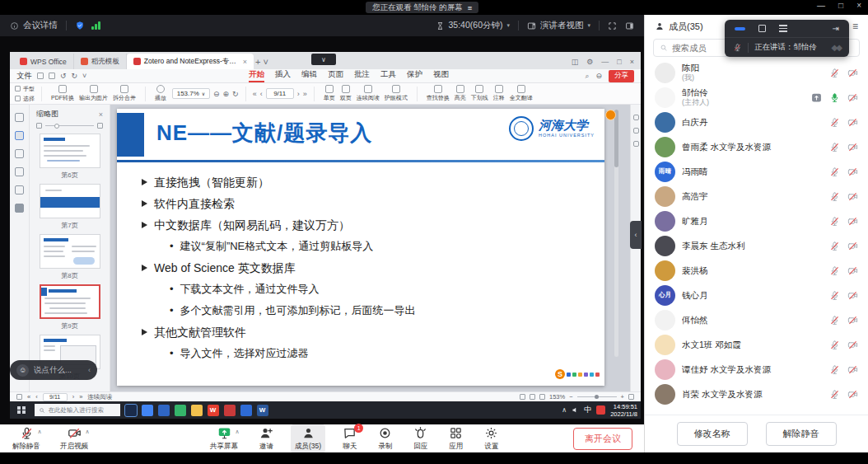 The width and height of the screenshot is (868, 464). I want to click on menu-4: 批注, so click(362, 76).